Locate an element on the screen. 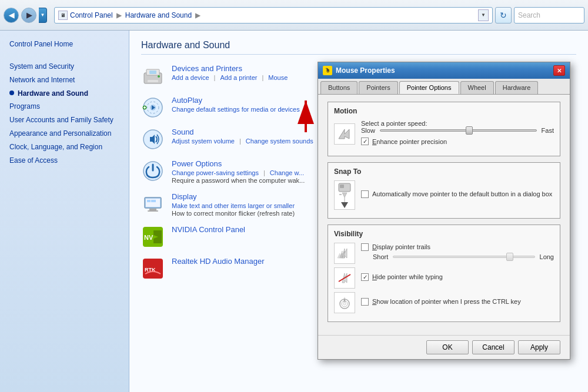 This screenshot has height=392, width=588. content-header: Hardware and Sound is located at coordinates (359, 47).